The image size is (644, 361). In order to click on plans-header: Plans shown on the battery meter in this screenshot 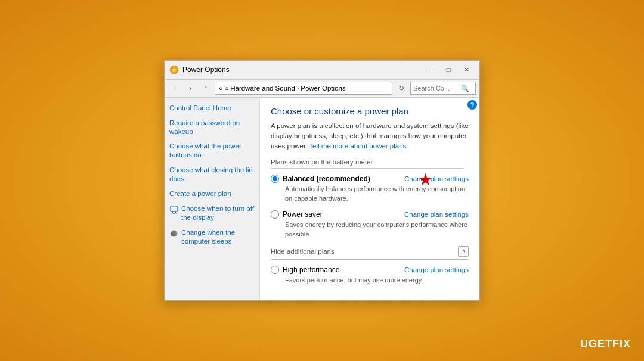, I will do `click(370, 163)`.